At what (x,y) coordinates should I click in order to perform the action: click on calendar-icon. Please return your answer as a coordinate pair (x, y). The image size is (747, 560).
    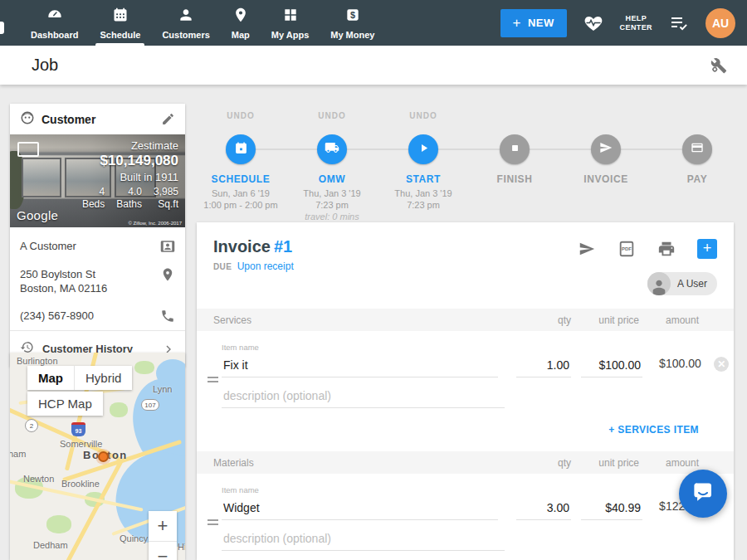
    Looking at the image, I should click on (241, 149).